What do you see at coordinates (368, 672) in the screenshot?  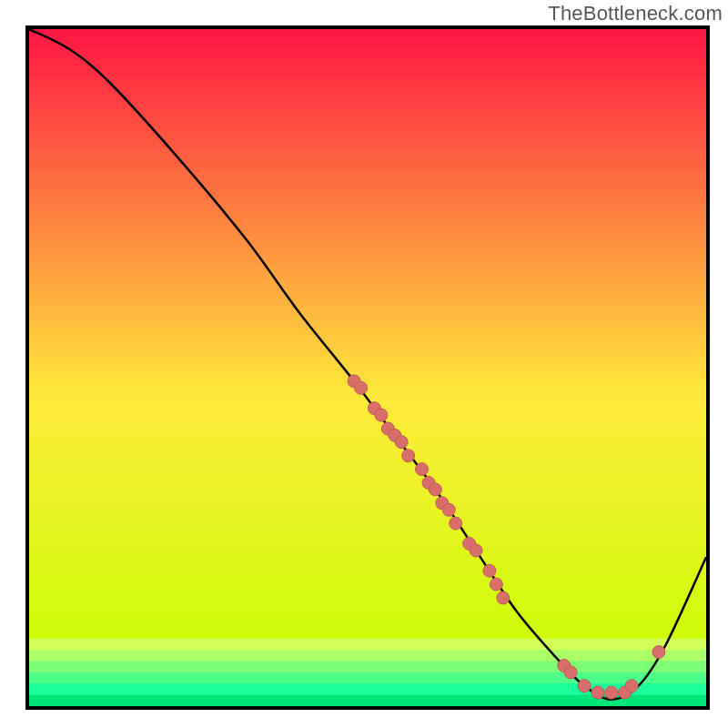 I see `bottom-bands` at bounding box center [368, 672].